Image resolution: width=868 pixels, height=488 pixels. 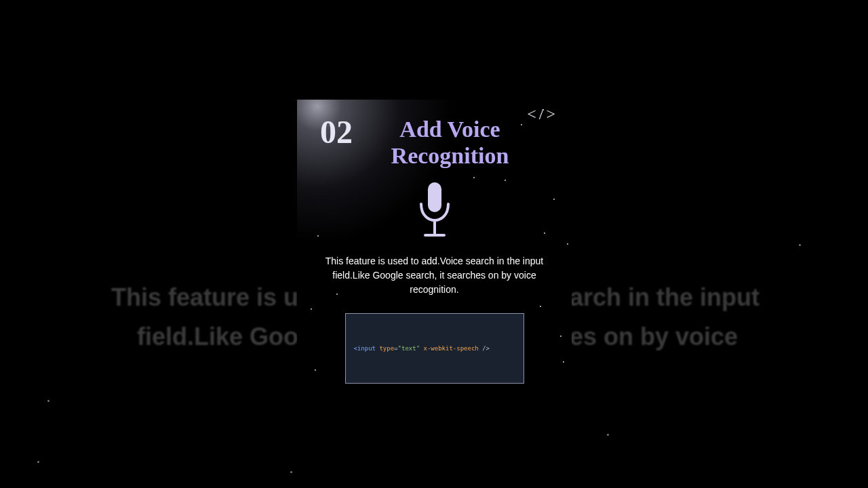 I want to click on ghost-line: arch in the input, so click(x=665, y=297).